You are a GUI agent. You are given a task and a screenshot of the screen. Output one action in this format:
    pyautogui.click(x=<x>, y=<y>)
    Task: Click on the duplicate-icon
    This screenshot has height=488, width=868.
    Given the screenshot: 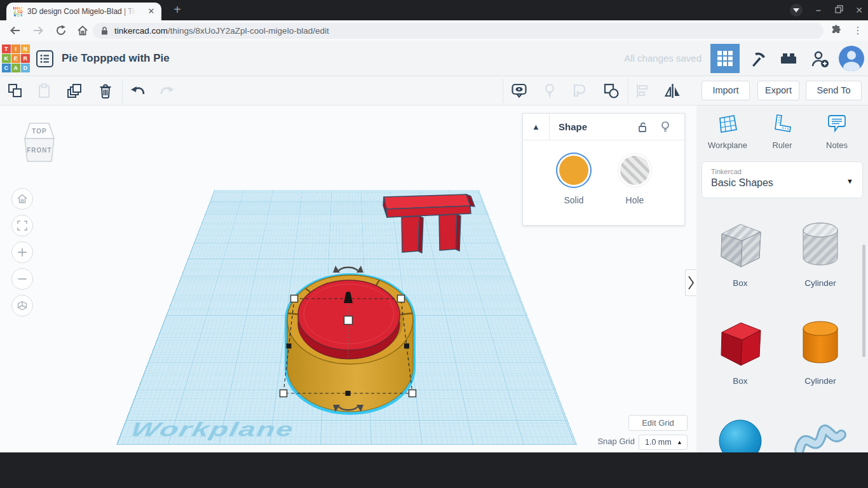 What is the action you would take?
    pyautogui.click(x=75, y=91)
    